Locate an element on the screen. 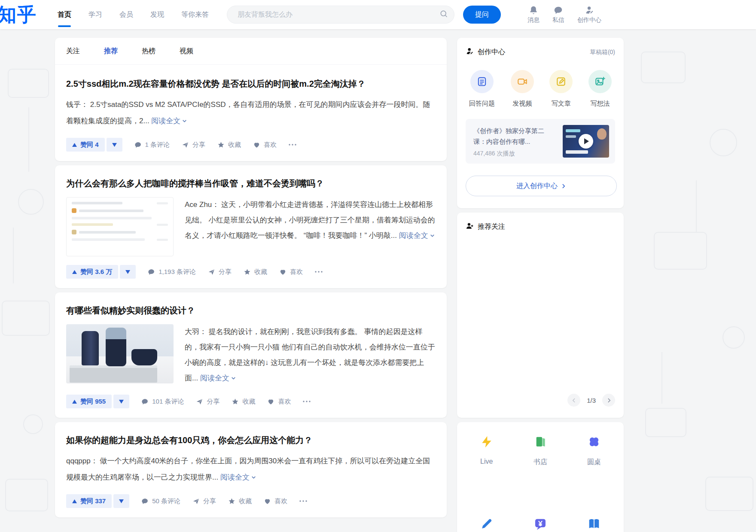 The image size is (756, 532). zhihu-logo: 知乎 is located at coordinates (18, 15).